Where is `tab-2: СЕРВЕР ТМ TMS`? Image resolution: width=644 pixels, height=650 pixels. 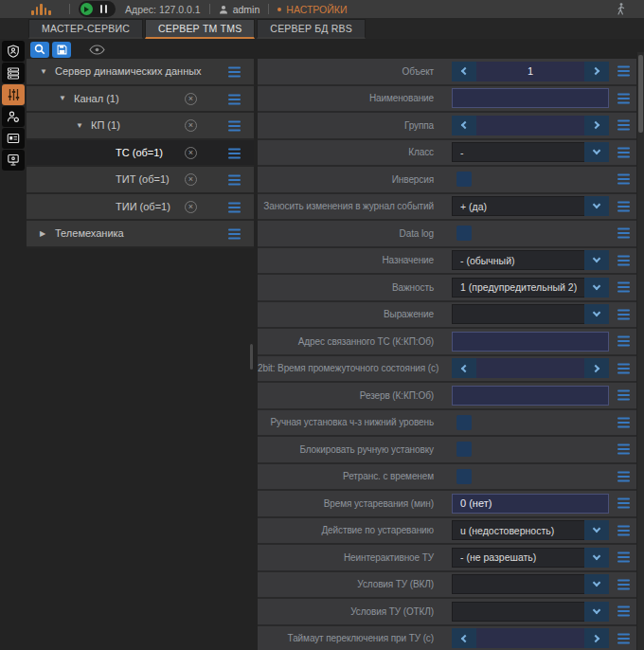 tab-2: СЕРВЕР ТМ TMS is located at coordinates (200, 28).